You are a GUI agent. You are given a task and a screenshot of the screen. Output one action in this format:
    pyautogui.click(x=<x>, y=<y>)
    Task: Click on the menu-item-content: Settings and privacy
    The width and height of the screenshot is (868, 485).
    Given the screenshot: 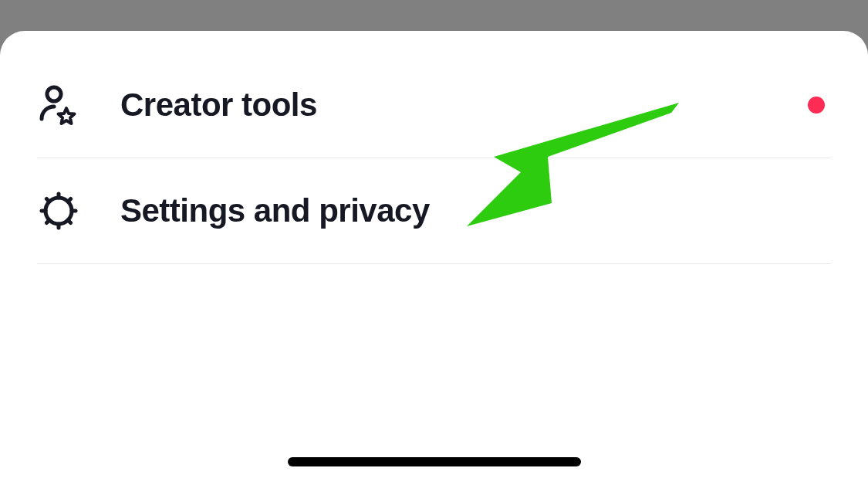 What is the action you would take?
    pyautogui.click(x=434, y=211)
    